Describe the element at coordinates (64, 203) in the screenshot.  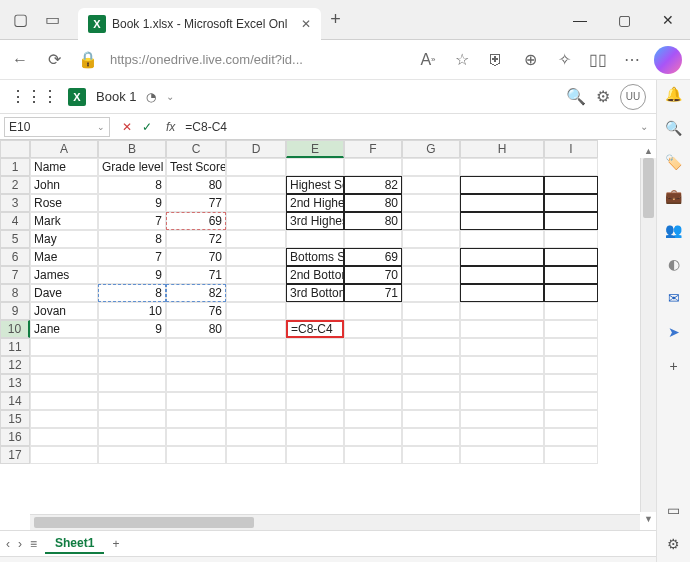
I see `cell-A3: Rose` at that location.